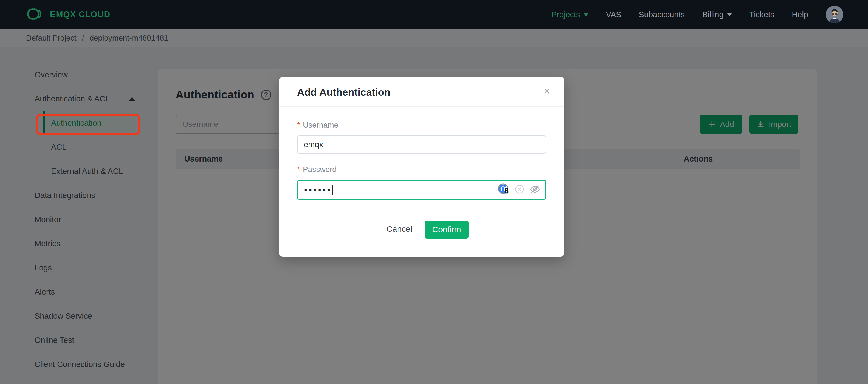  What do you see at coordinates (35, 14) in the screenshot?
I see `emqx-logo-icon` at bounding box center [35, 14].